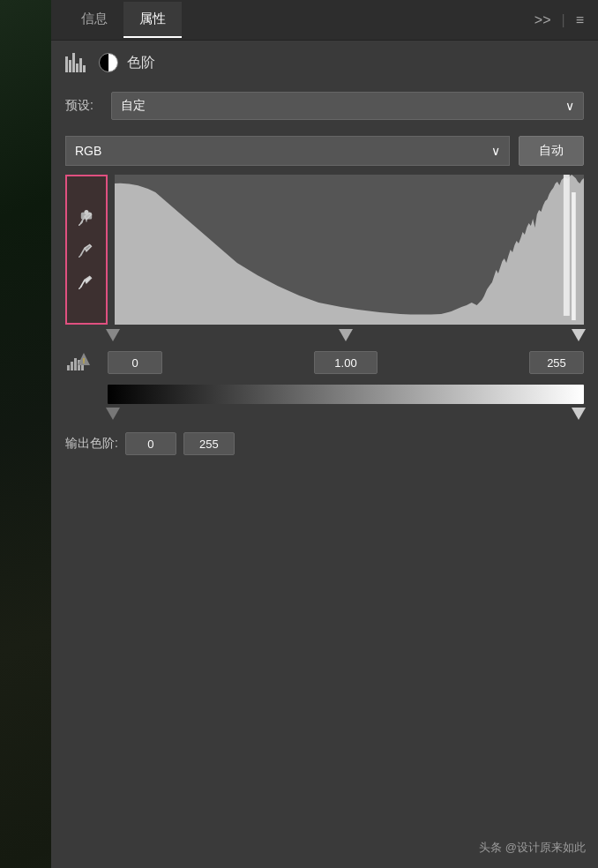  What do you see at coordinates (346, 363) in the screenshot?
I see `three-values-container` at bounding box center [346, 363].